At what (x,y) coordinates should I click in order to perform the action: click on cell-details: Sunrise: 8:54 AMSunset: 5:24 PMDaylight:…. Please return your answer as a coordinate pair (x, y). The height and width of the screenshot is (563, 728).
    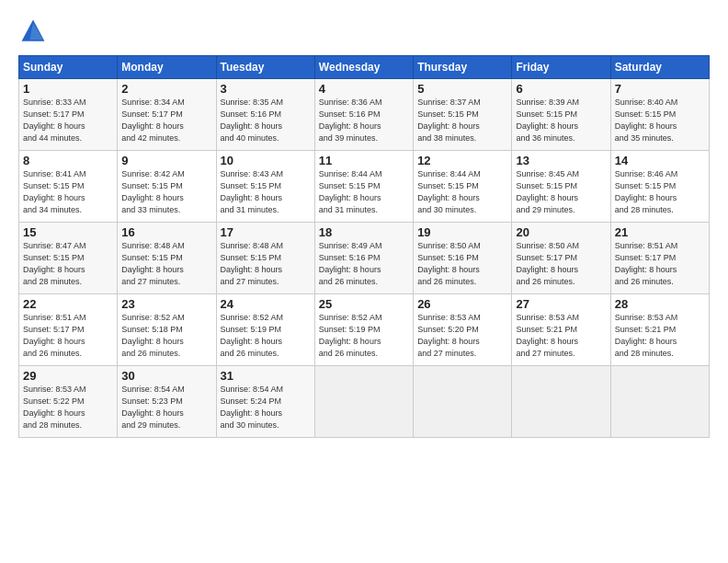
    Looking at the image, I should click on (266, 408).